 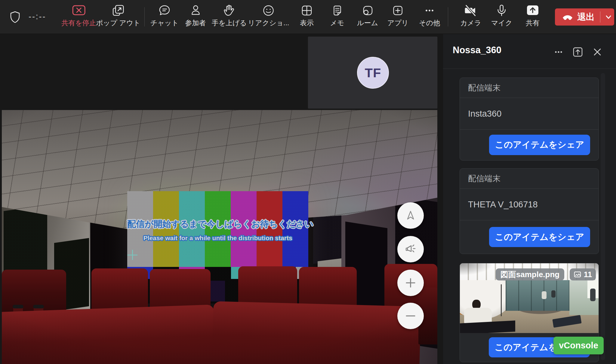 What do you see at coordinates (502, 11) in the screenshot?
I see `mic-icon` at bounding box center [502, 11].